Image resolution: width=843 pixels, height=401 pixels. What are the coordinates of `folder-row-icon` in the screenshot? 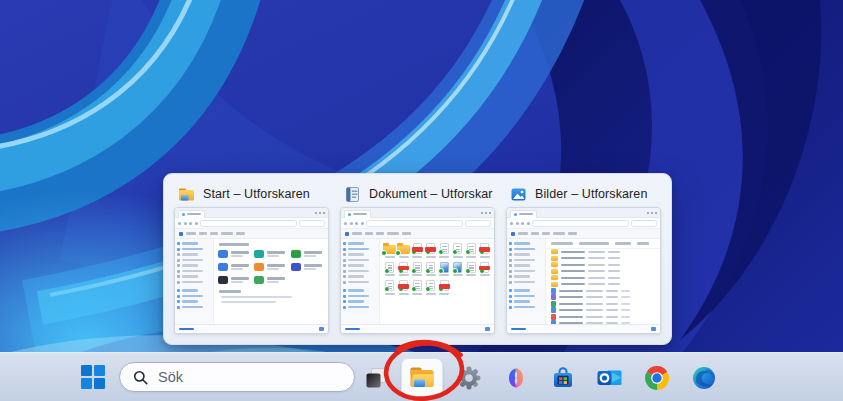 It's located at (554, 272).